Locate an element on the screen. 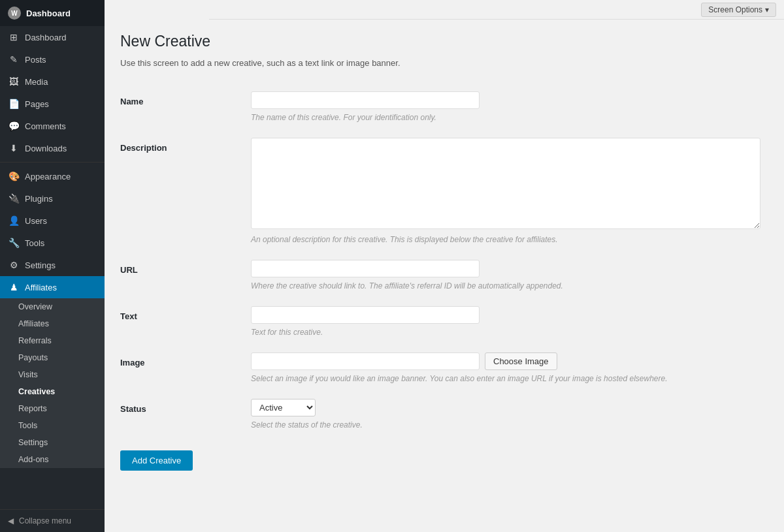  description-hint: An optional description for this creativ… is located at coordinates (510, 240).